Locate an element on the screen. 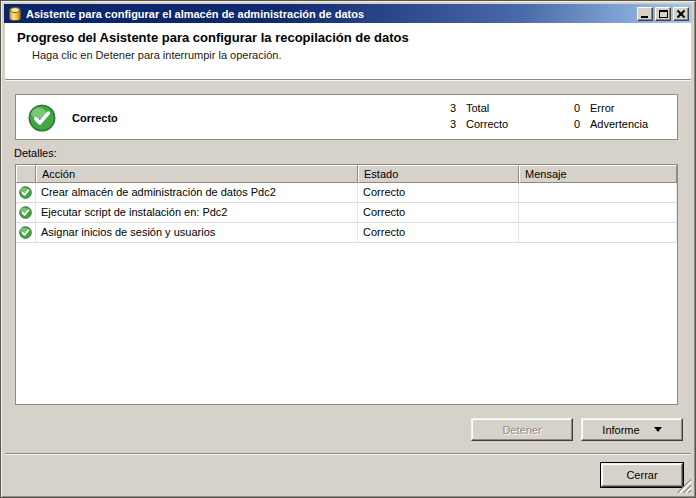 This screenshot has width=696, height=498. count-error-value: 0 is located at coordinates (573, 110).